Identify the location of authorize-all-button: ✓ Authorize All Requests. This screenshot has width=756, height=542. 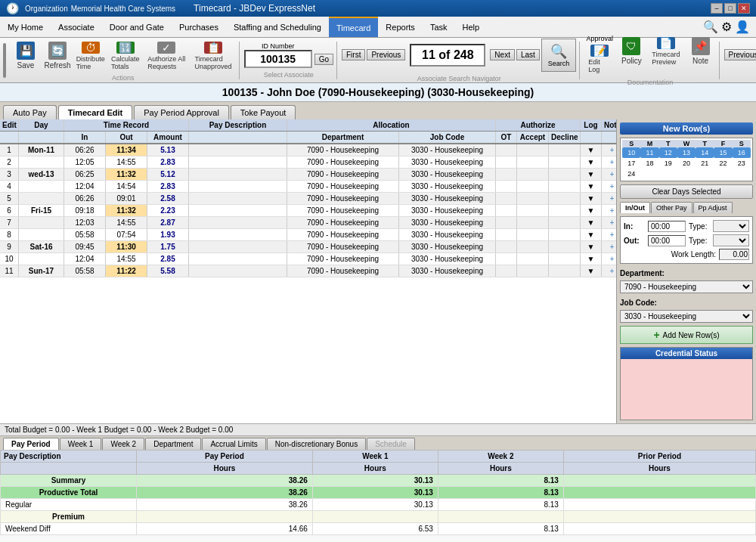
(166, 56).